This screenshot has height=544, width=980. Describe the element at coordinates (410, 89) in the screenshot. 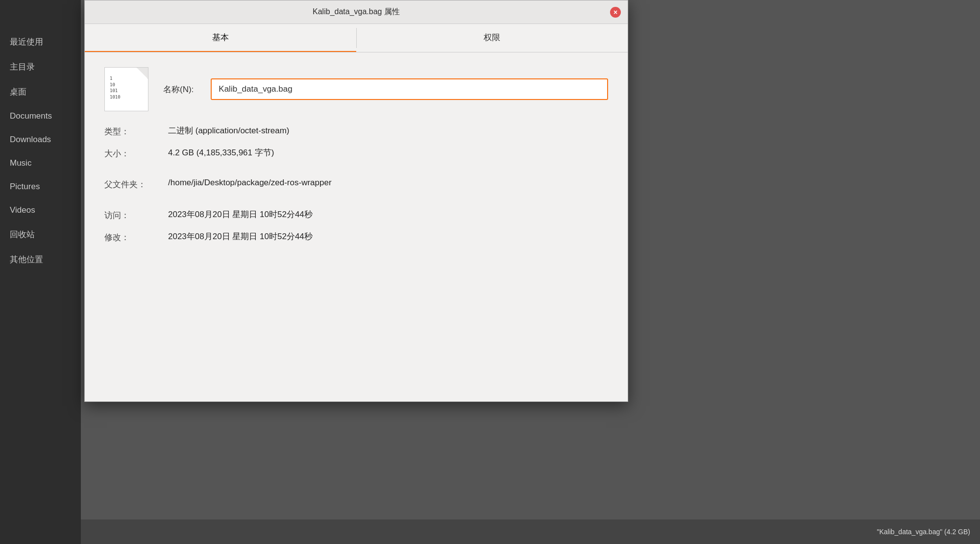

I see `name-input-wrapper` at that location.